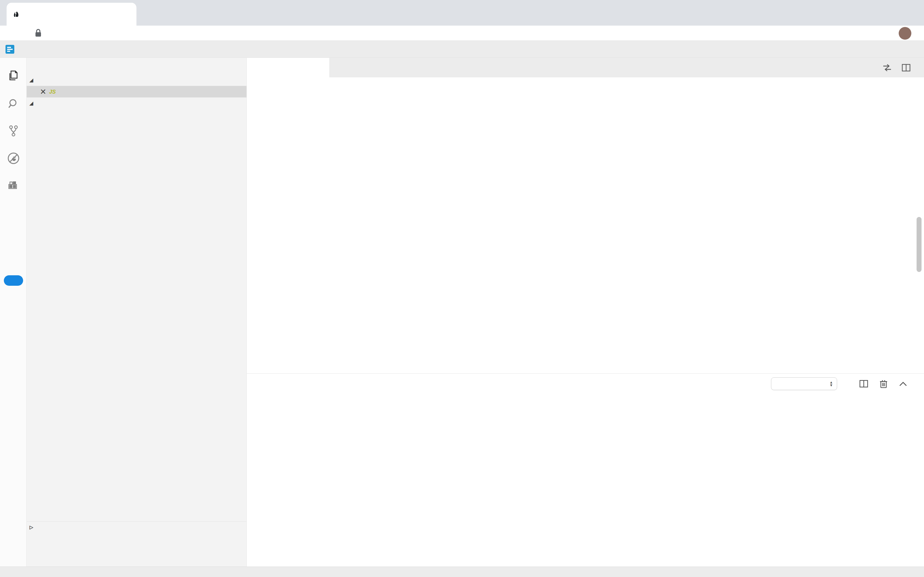 This screenshot has height=577, width=924. What do you see at coordinates (38, 33) in the screenshot?
I see `lock-icon` at bounding box center [38, 33].